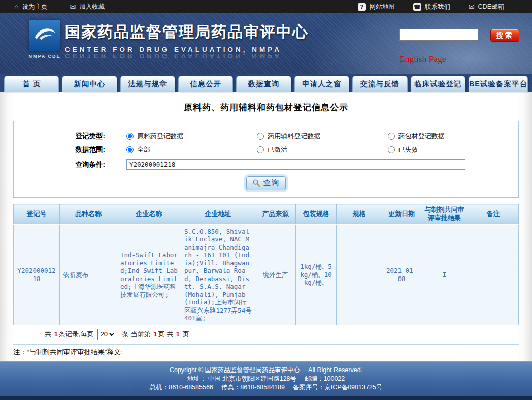  Describe the element at coordinates (266, 370) in the screenshot. I see `footer-copyright: Copyright © 国家药品监督管理局药品审评中心 All Right Re…` at that location.